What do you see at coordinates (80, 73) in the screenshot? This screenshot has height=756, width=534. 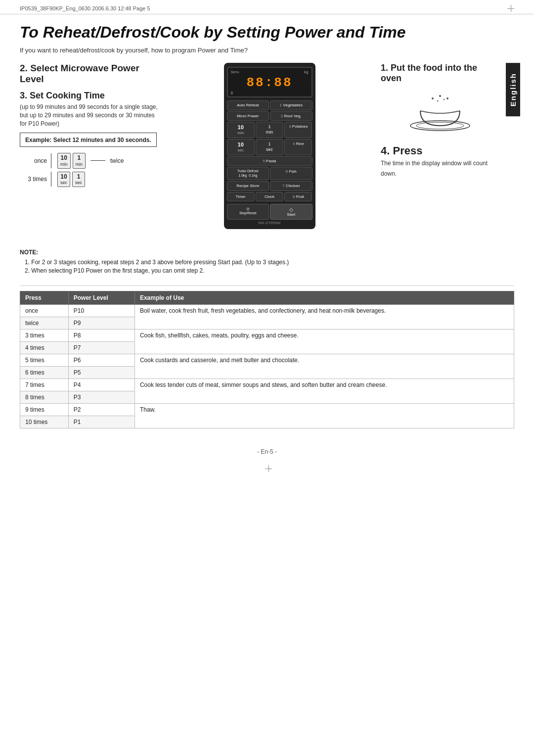 I see `step2-label: Select Microwave Power Level` at bounding box center [80, 73].